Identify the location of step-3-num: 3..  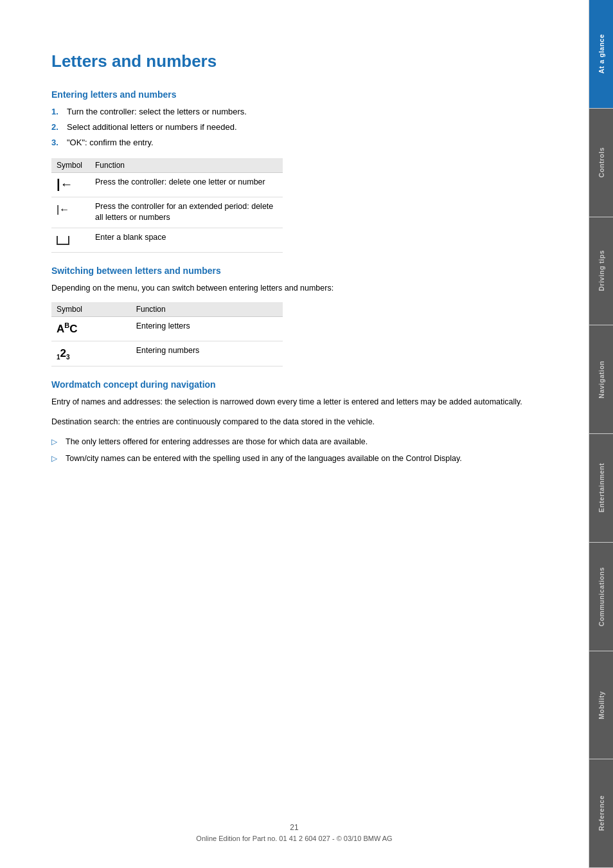
(58, 143).